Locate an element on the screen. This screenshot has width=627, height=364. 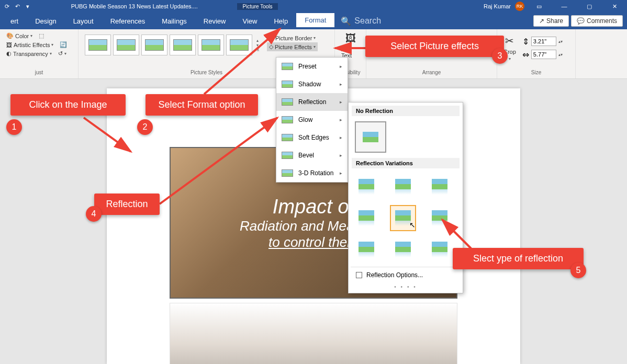
tab-review: Review is located at coordinates (215, 21).